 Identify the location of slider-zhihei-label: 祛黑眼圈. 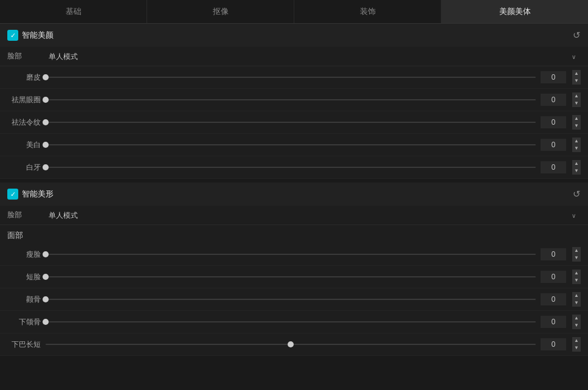
(24, 100).